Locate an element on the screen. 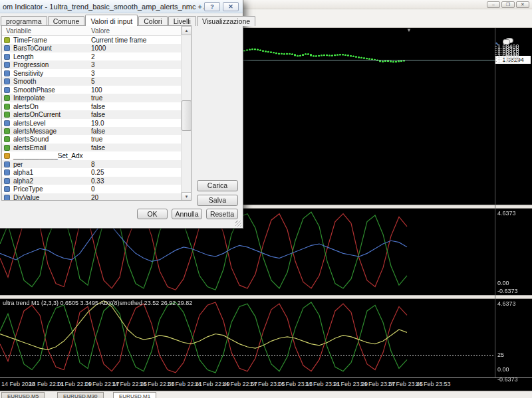 The height and width of the screenshot is (398, 532). param-value: Current time frame is located at coordinates (118, 40).